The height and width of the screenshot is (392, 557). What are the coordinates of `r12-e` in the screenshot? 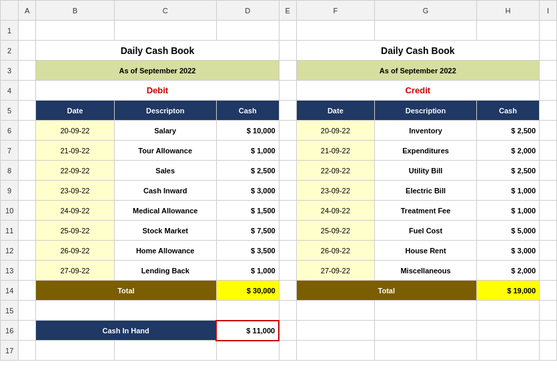 It's located at (288, 251).